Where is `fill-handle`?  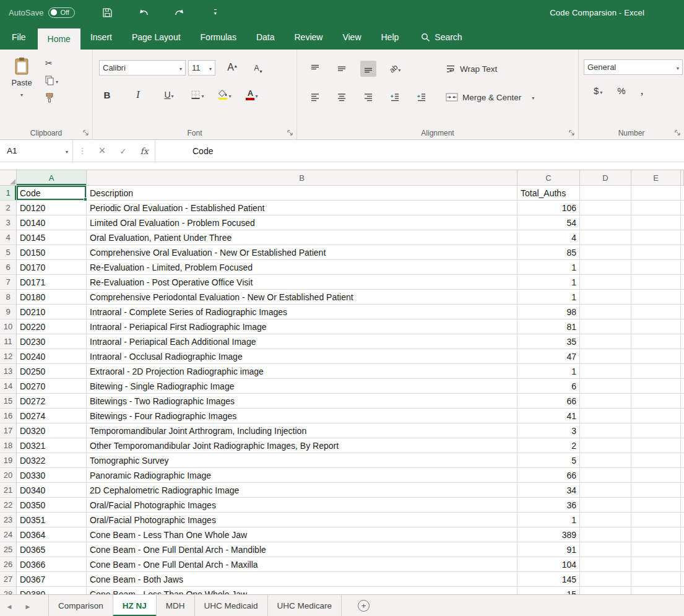 fill-handle is located at coordinates (85, 199).